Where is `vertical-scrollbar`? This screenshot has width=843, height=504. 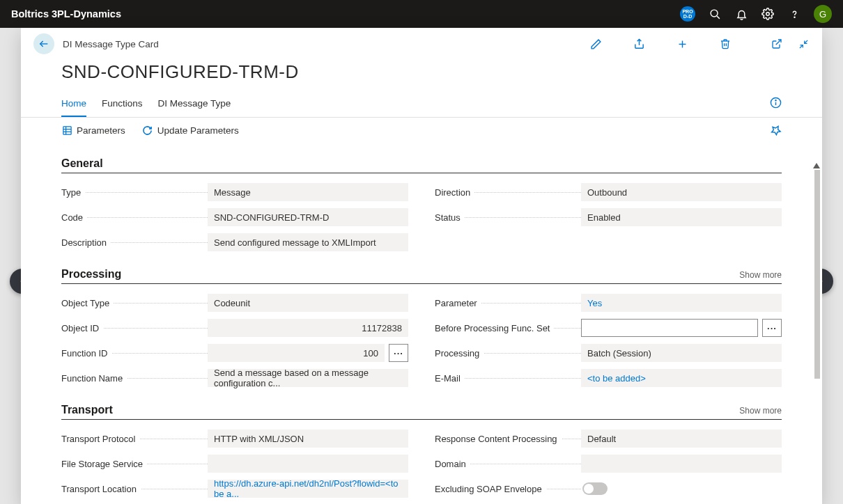
vertical-scrollbar is located at coordinates (817, 266).